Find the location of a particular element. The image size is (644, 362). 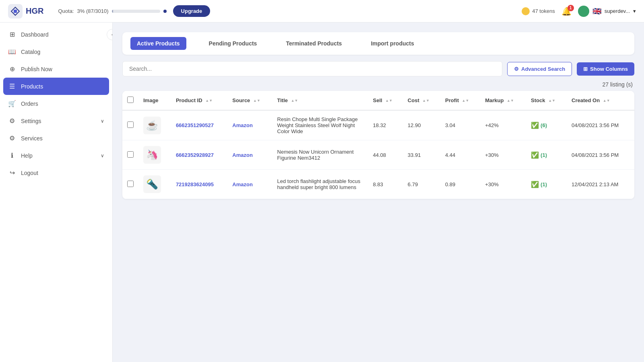

publish-icon: ⊕ is located at coordinates (12, 69).